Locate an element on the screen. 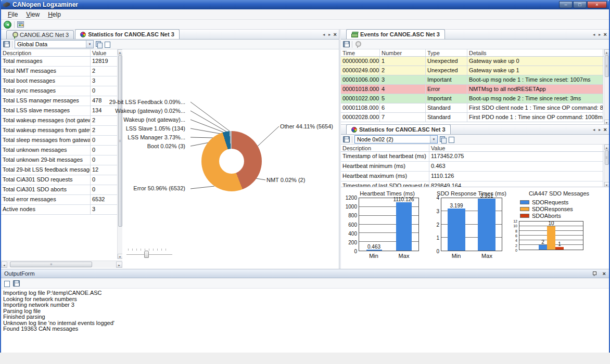 The width and height of the screenshot is (610, 364). event-row: 00001108.0006StandardFirst SDO client no… is located at coordinates (472, 108).